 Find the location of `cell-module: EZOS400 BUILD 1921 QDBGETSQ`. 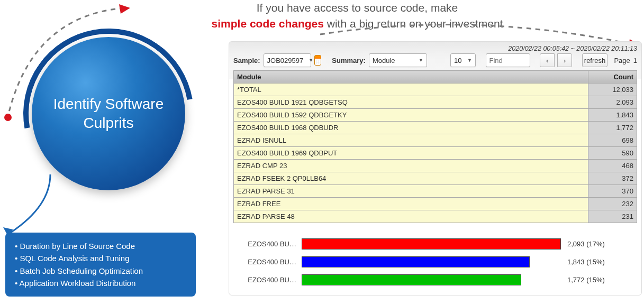

cell-module: EZOS400 BUILD 1921 QDBGETSQ is located at coordinates (411, 103).